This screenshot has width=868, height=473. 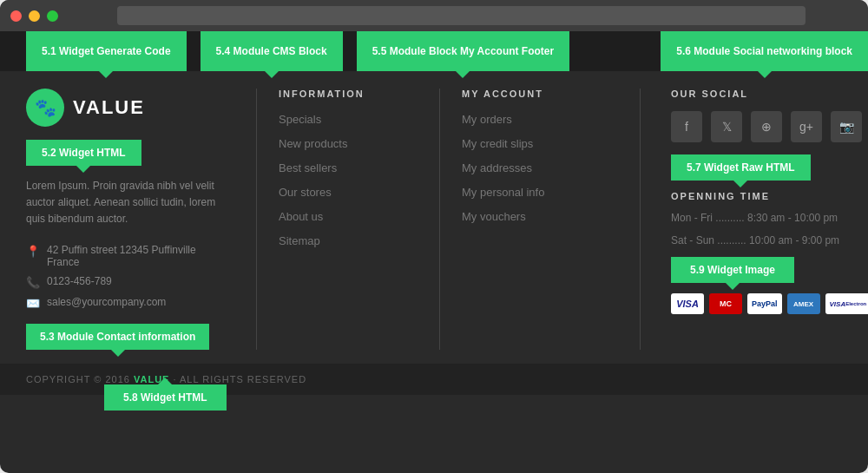 I want to click on contact-address: 📍 42 Puffin street 12345 Puffinville Fra…, so click(x=122, y=256).